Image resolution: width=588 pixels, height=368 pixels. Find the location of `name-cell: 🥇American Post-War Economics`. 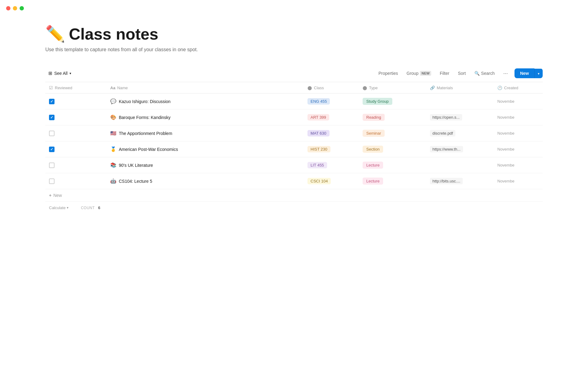

name-cell: 🥇American Post-War Economics is located at coordinates (205, 149).